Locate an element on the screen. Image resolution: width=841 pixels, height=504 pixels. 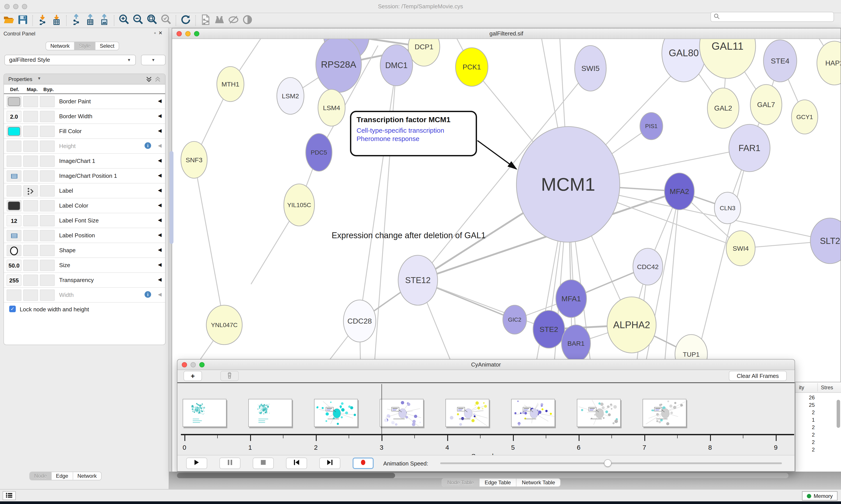
def-cell: 2.0 is located at coordinates (14, 116).